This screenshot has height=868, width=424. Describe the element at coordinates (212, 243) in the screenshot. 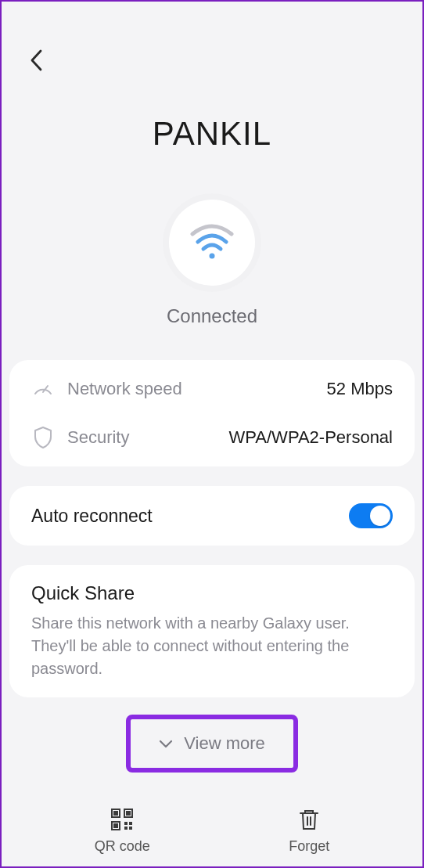

I see `wifi-signal-icon` at that location.